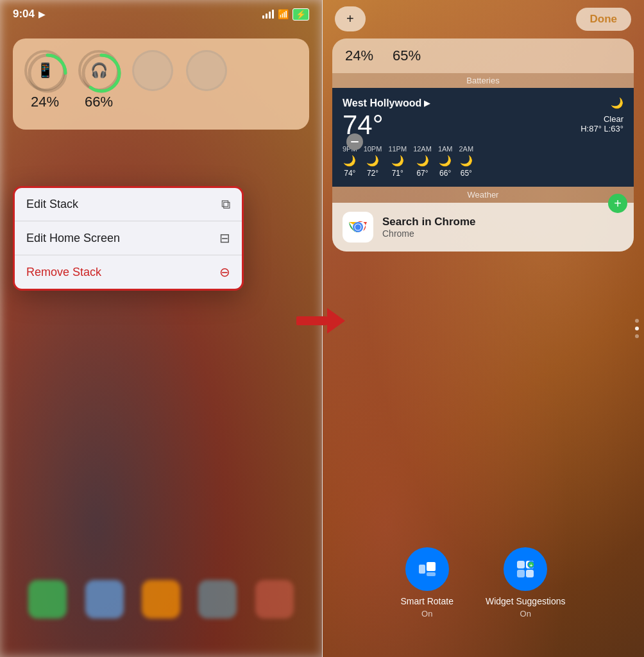 The width and height of the screenshot is (644, 657). I want to click on weather-high: H:87°, so click(591, 128).